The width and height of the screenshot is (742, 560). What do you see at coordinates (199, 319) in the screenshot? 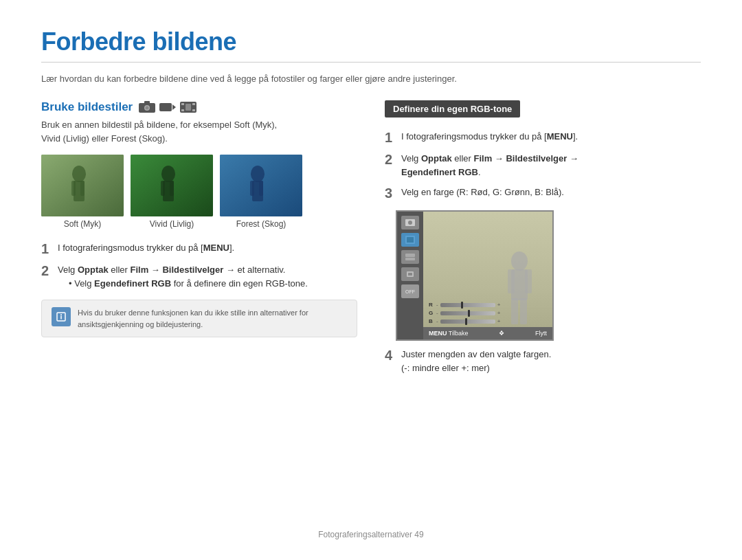
I see `note-box: Hvis du bruker denne funksjonen kan du i…` at bounding box center [199, 319].